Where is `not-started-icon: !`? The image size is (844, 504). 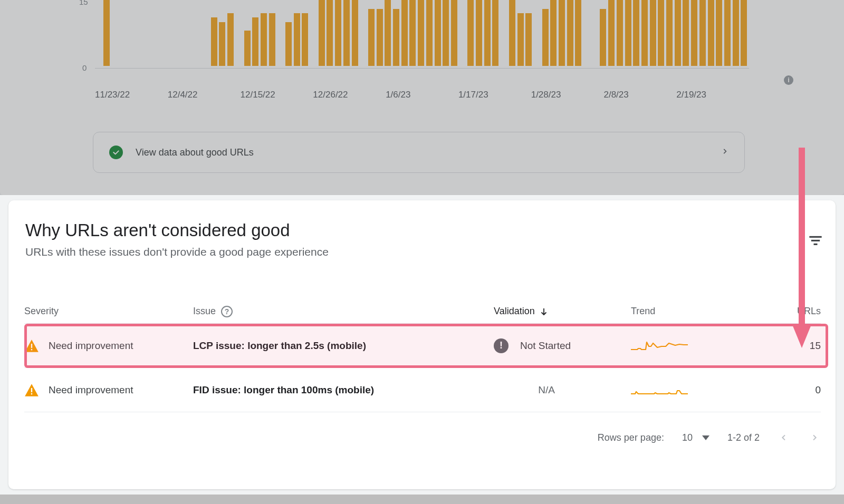
not-started-icon: ! is located at coordinates (501, 346).